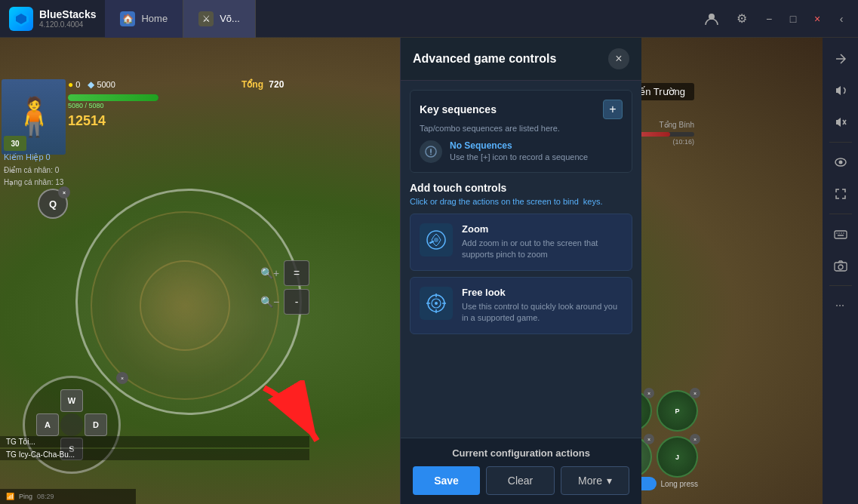 Image resolution: width=858 pixels, height=504 pixels. I want to click on rt-camera-button, so click(841, 266).